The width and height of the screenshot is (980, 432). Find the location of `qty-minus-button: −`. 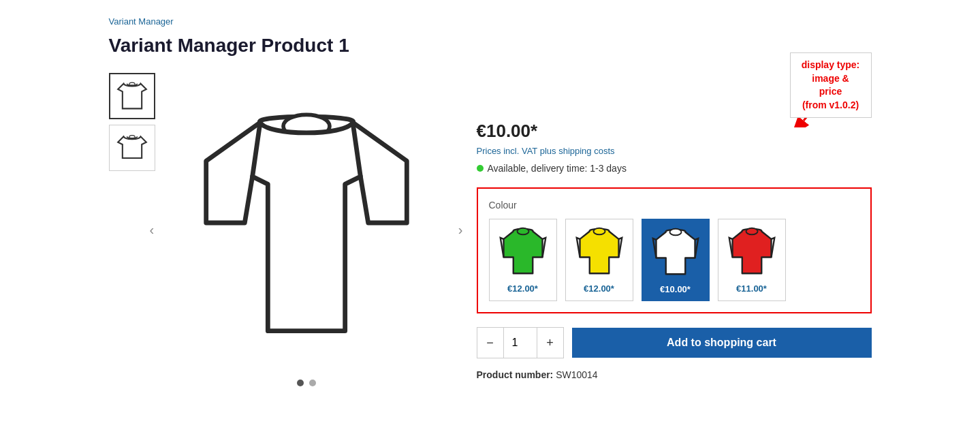

qty-minus-button: − is located at coordinates (490, 343).